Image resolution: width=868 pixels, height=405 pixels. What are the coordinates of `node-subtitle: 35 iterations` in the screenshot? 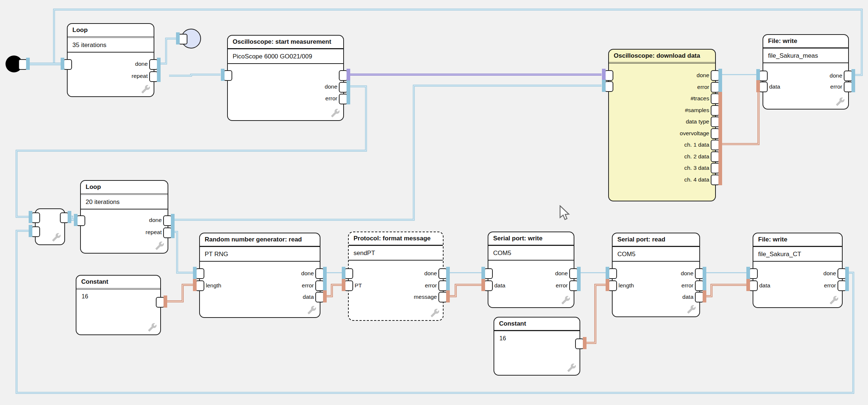 It's located at (111, 45).